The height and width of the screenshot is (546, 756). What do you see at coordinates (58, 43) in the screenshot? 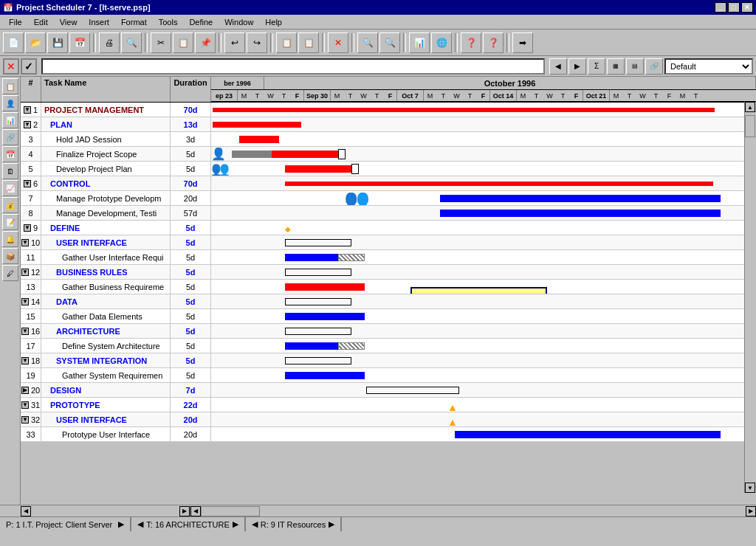
I see `save-btn: 💾` at bounding box center [58, 43].